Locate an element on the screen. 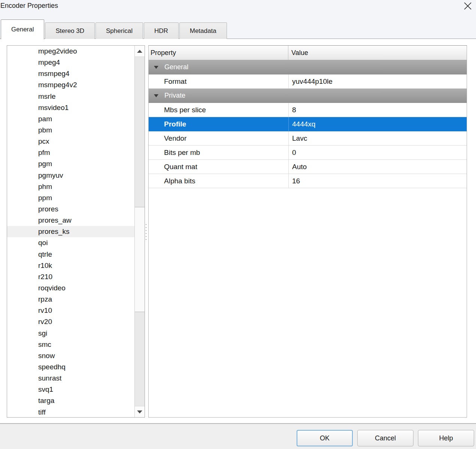  window-title: Encoder Properties is located at coordinates (29, 6).